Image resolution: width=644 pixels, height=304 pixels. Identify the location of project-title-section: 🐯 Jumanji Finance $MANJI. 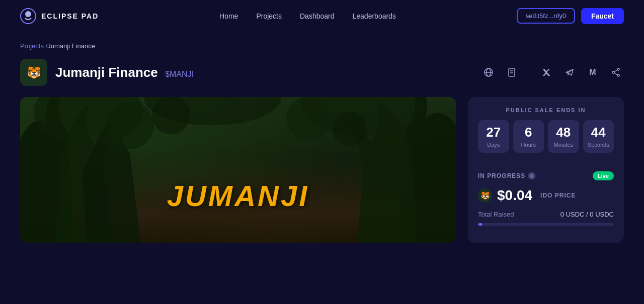
(107, 72).